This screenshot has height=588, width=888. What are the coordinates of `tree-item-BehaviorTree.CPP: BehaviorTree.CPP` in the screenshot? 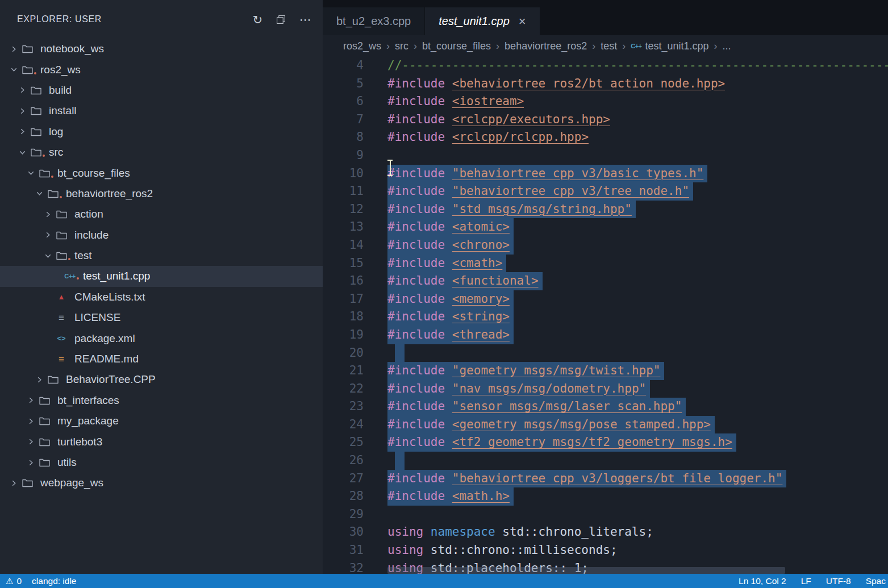 It's located at (161, 380).